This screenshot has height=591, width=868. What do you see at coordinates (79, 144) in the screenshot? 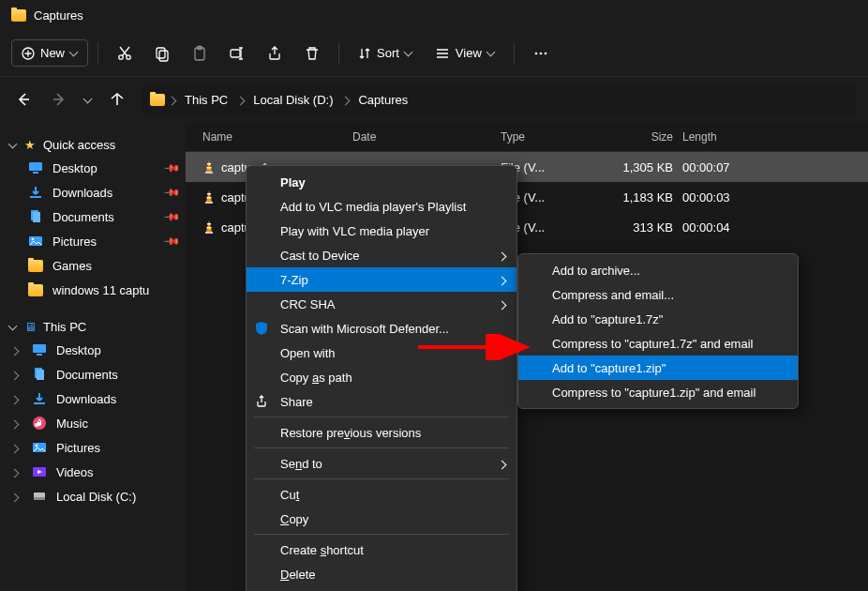
I see `quick-access-label: Quick access` at bounding box center [79, 144].